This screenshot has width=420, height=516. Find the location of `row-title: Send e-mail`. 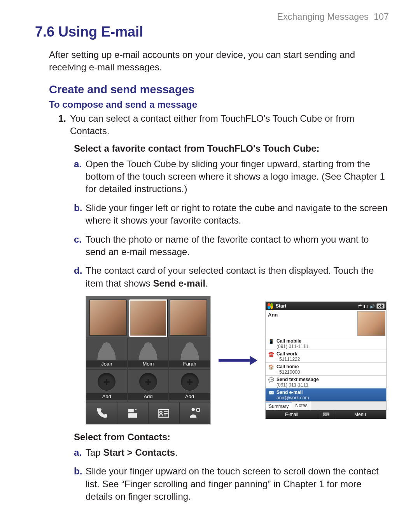

row-title: Send e-mail is located at coordinates (330, 392).